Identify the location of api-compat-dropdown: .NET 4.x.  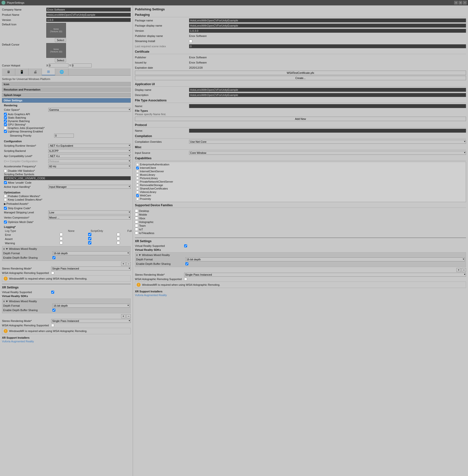
(90, 156).